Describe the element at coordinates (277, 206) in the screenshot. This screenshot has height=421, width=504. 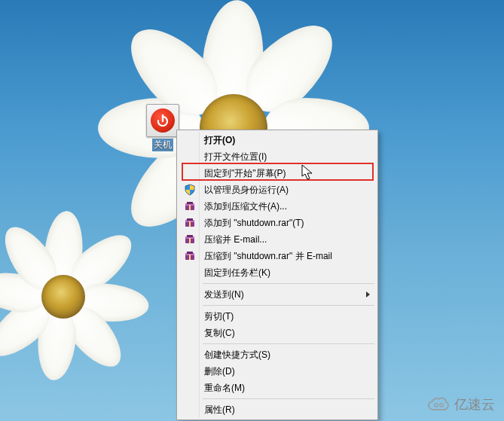
I see `menu-add-to-archive: 添加到压缩文件(A)...` at that location.